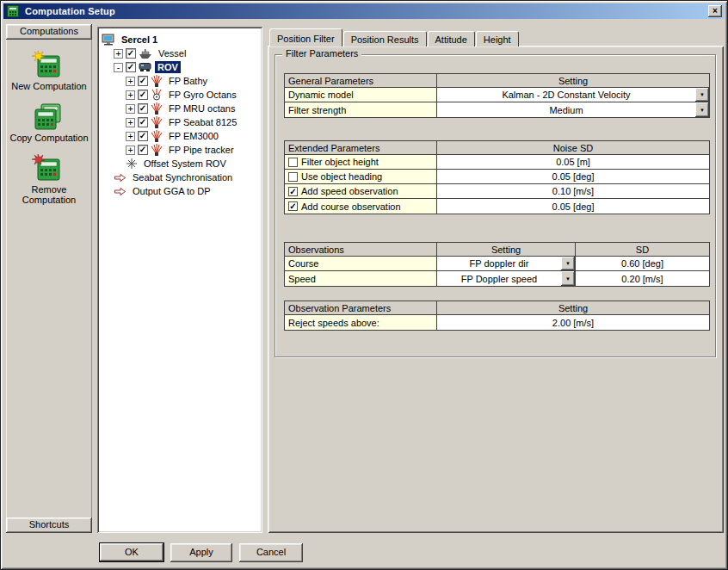 Image resolution: width=728 pixels, height=570 pixels. What do you see at coordinates (573, 95) in the screenshot?
I see `dropdown-kalman-2d-constant-velocity: Kalman - 2D Constant Velocity▼` at bounding box center [573, 95].